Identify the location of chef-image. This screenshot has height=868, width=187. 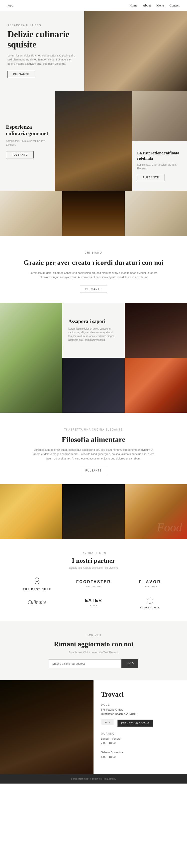
(94, 141).